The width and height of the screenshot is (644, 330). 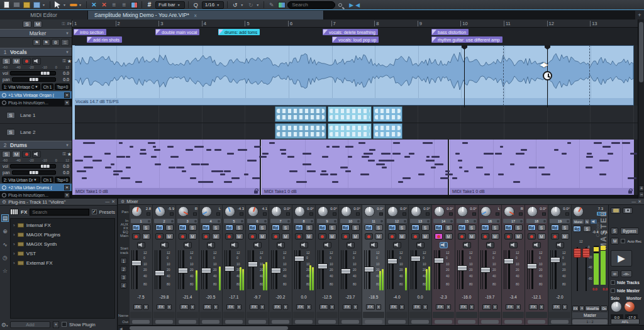 What do you see at coordinates (33, 73) in the screenshot?
I see `volume-slider` at bounding box center [33, 73].